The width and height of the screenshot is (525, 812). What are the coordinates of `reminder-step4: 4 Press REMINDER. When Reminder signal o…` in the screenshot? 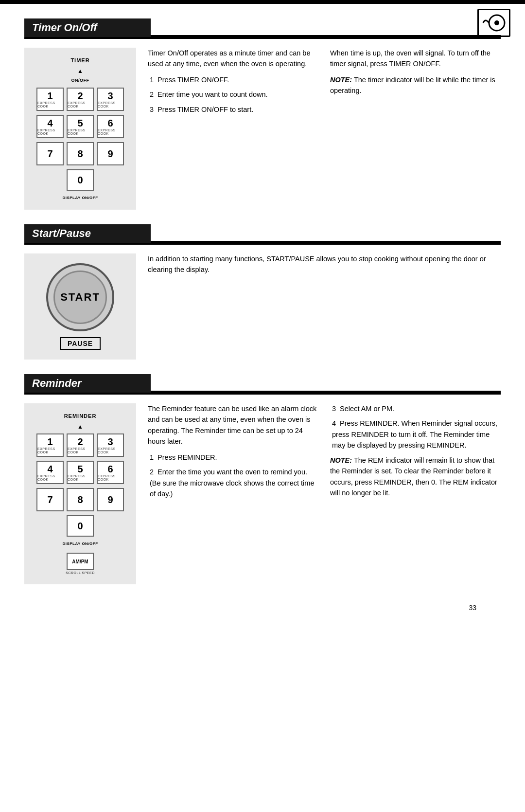 It's located at (415, 434).